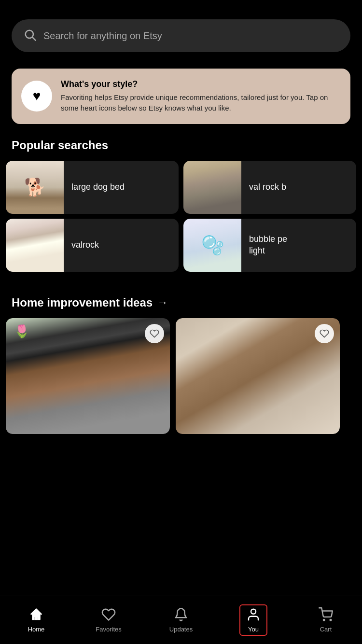  Describe the element at coordinates (270, 187) in the screenshot. I see `search-item-val-rock-b: val rock b` at that location.